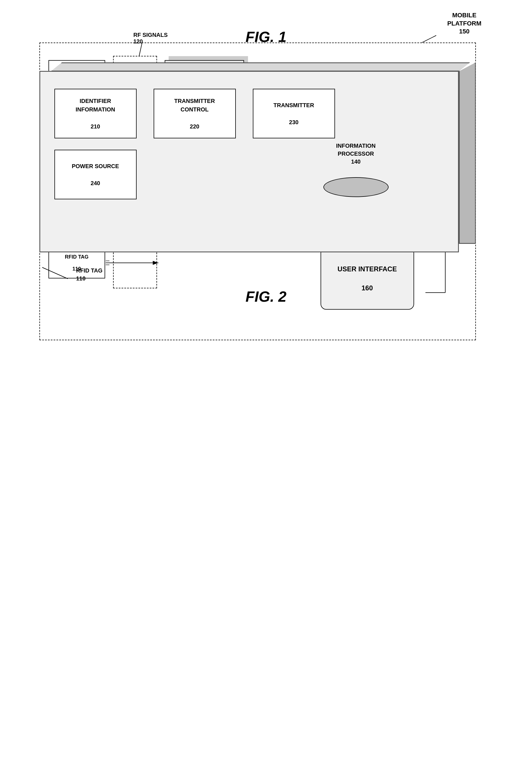 Image resolution: width=532 pixels, height=784 pixels. I want to click on rfid-tag-line-svg, so click(57, 275).